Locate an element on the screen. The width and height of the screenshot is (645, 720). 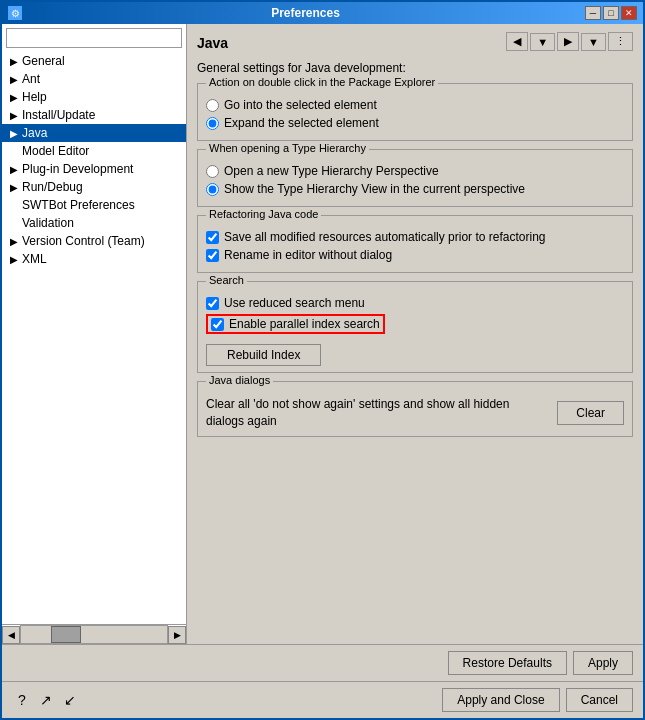
check-save-modified-input is located at coordinates (212, 238).